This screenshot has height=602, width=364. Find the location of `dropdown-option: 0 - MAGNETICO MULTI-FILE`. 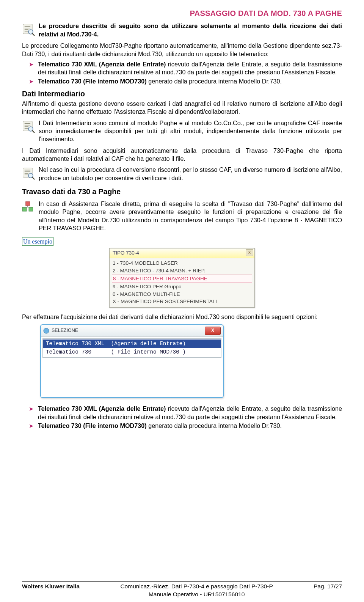

dropdown-option: 0 - MAGNETICO MULTI-FILE is located at coordinates (182, 294).